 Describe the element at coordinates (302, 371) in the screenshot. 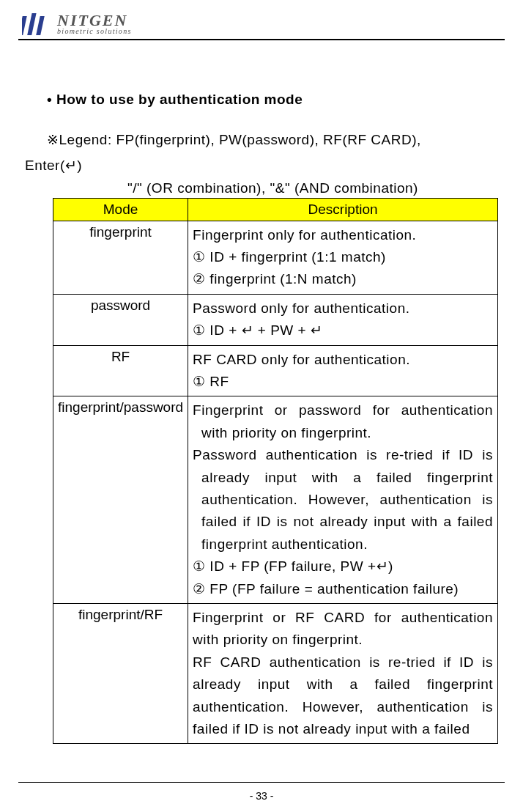

I see `desc-text: RF CARD only for authentication. ① RF` at that location.